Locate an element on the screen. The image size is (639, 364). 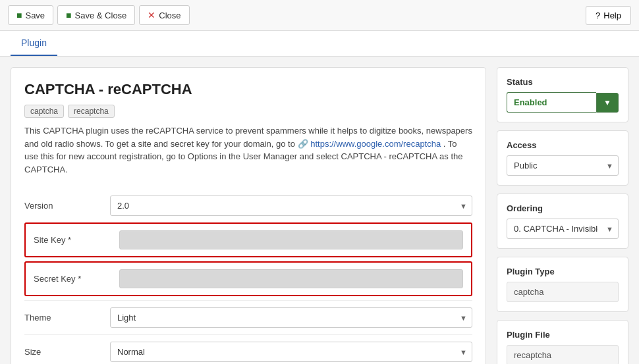
theme-row: Theme Light Dark ▼ is located at coordinates (248, 317).